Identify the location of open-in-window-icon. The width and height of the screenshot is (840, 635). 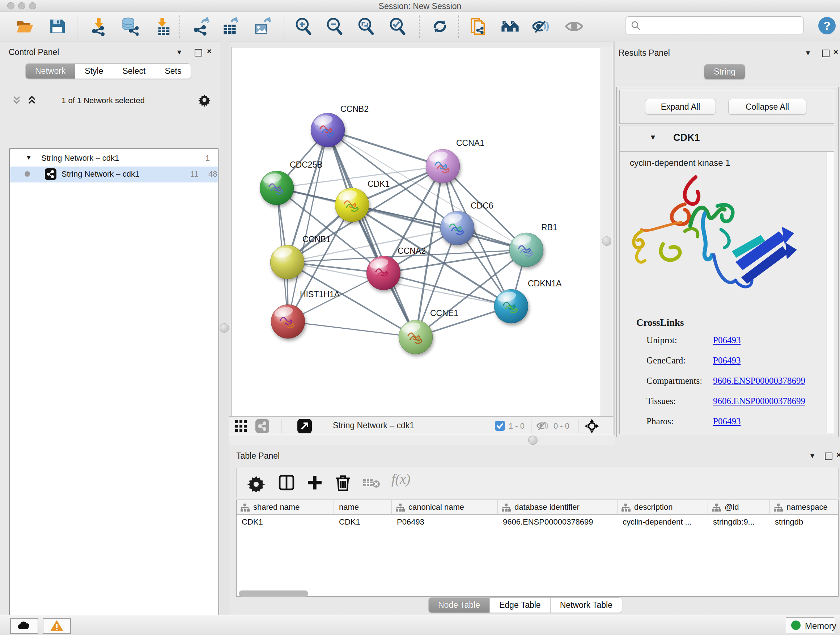
(305, 426).